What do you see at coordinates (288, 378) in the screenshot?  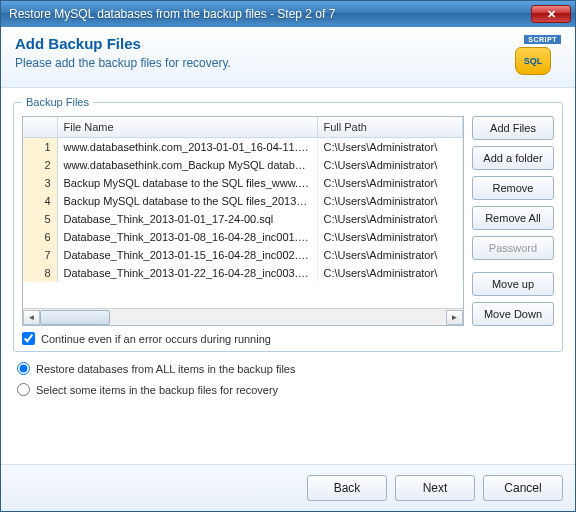 I see `restore-mode-radios: Restore databases from ALL items in the …` at bounding box center [288, 378].